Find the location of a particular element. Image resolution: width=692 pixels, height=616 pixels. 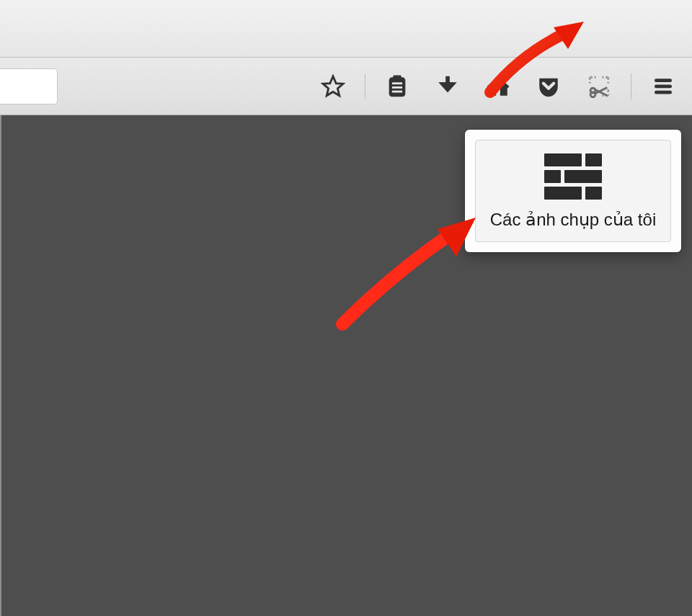

star-icon is located at coordinates (333, 86).